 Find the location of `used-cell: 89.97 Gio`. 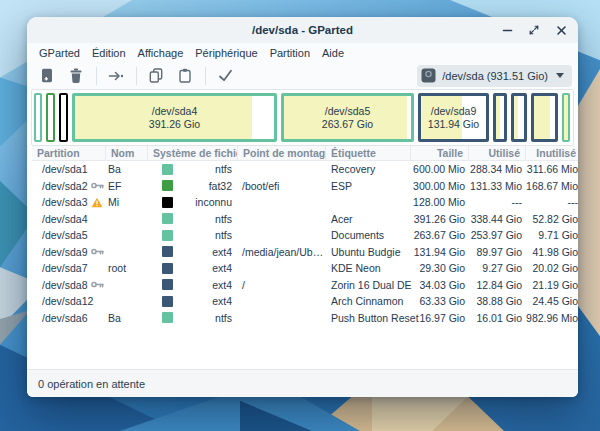

used-cell: 89.97 Gio is located at coordinates (498, 252).